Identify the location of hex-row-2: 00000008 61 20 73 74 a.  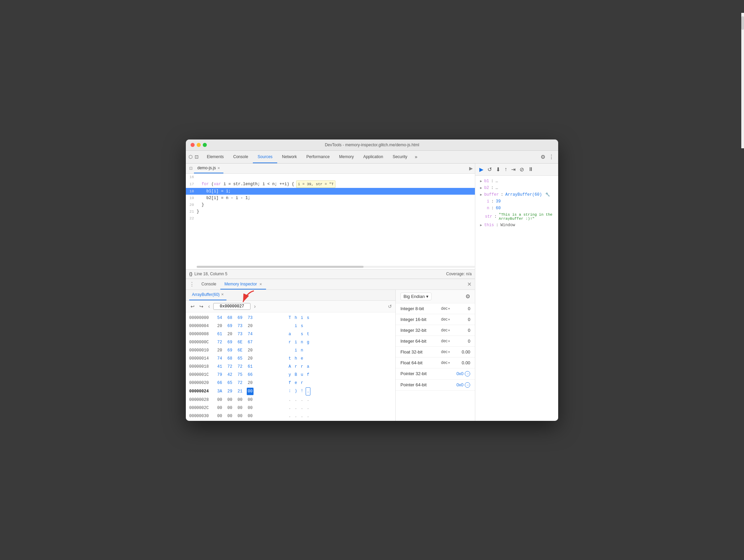
(290, 334).